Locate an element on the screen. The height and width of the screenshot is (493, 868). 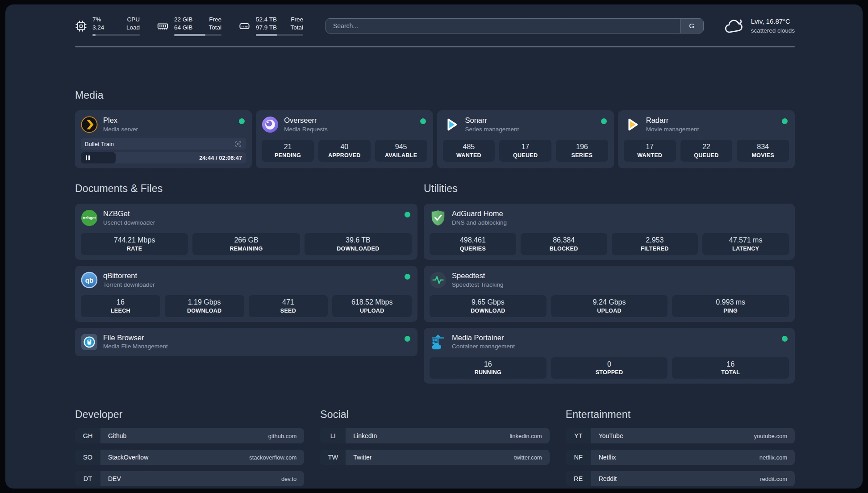
memory-free-label: Free is located at coordinates (215, 20).